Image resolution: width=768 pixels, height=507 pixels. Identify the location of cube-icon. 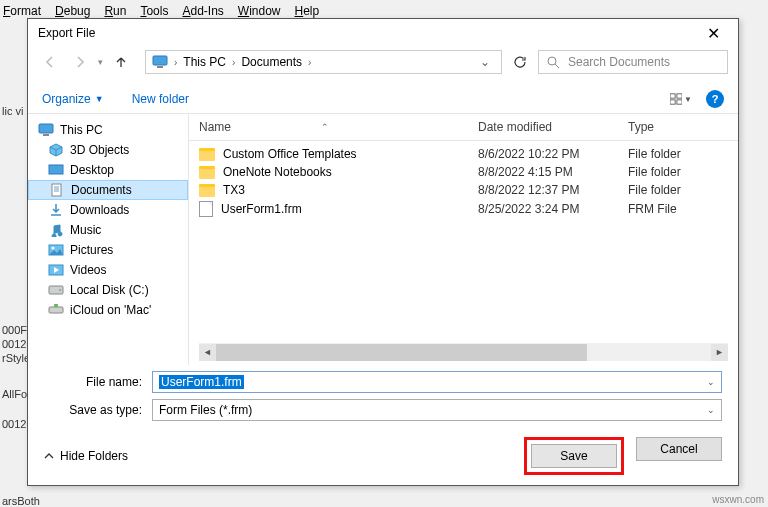
(56, 150).